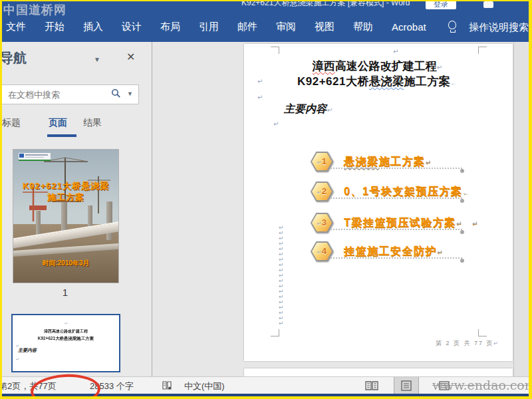 This screenshot has height=399, width=532. I want to click on tab-design: 设计, so click(132, 27).